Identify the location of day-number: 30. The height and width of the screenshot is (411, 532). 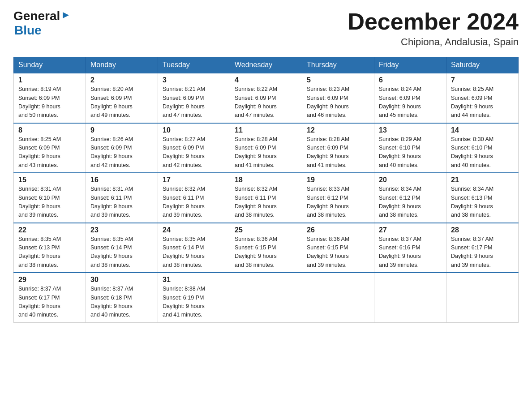
(122, 280).